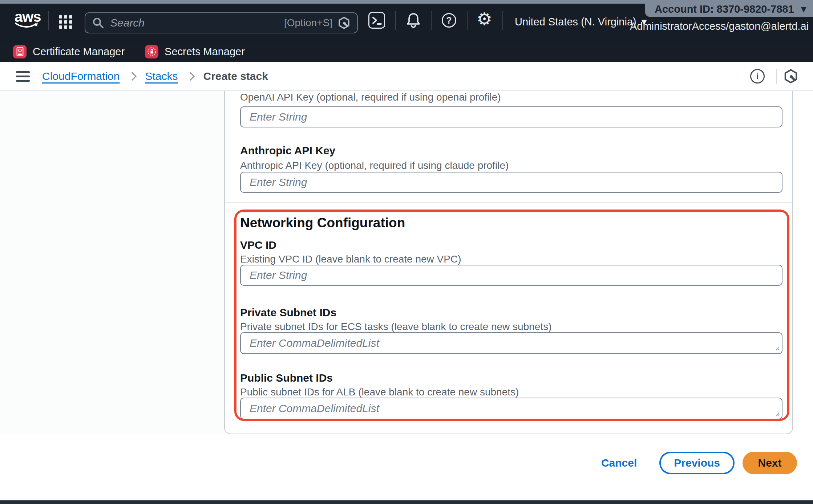  What do you see at coordinates (509, 203) in the screenshot?
I see `section-divider` at bounding box center [509, 203].